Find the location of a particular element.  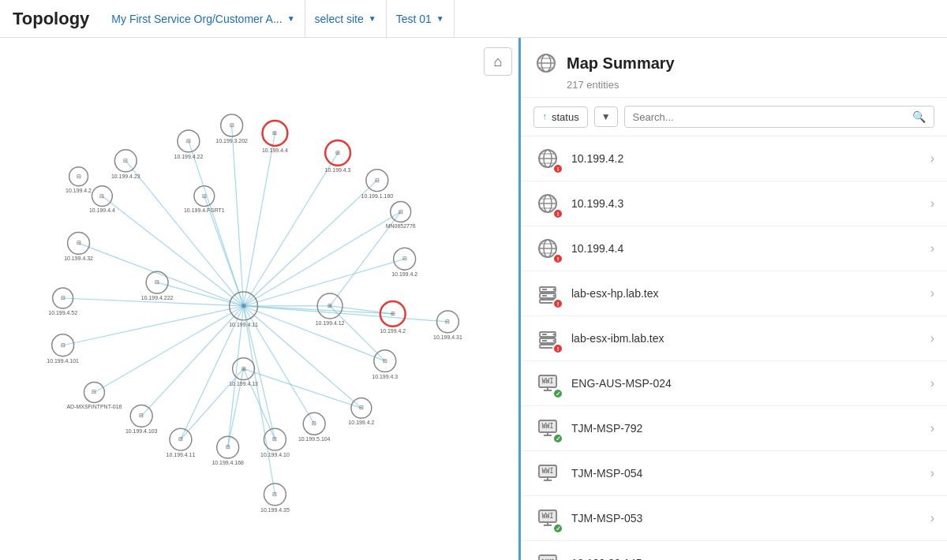

search-icon: 🔍 is located at coordinates (919, 117).